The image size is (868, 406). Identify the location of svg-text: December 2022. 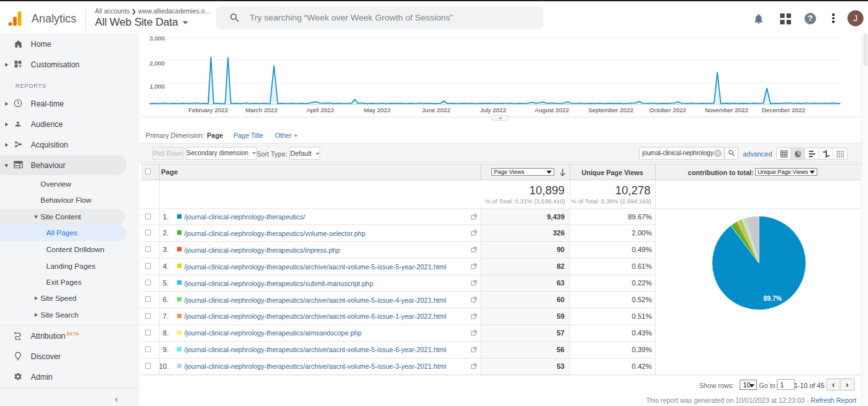
(783, 110).